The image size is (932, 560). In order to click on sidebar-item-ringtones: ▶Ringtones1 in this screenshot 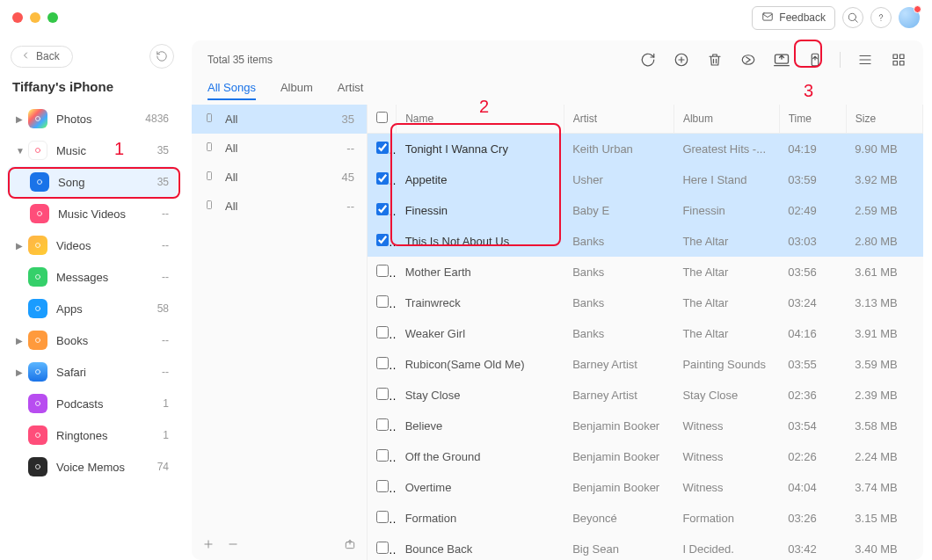, I will do `click(92, 435)`.